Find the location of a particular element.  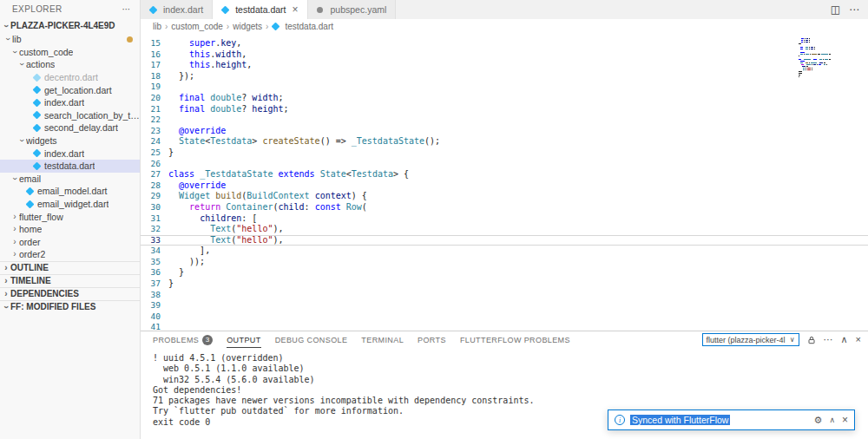

tree-folder-custom-code: ›custom_code is located at coordinates (69, 52).